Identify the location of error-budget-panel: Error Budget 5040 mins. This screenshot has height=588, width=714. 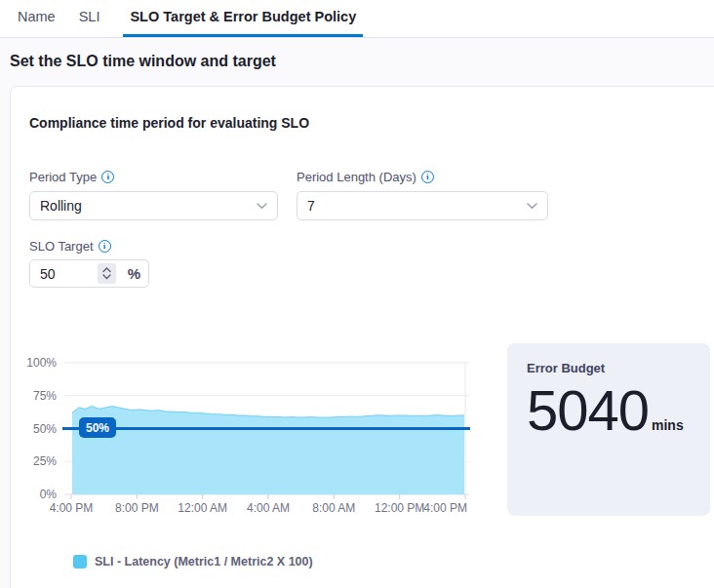
(609, 429).